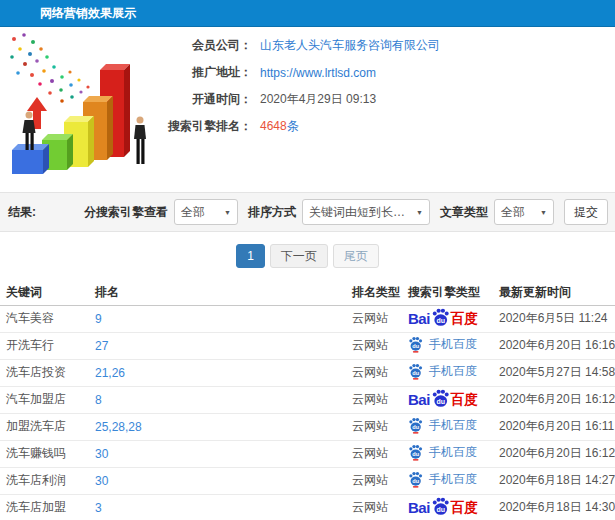 The width and height of the screenshot is (615, 520). Describe the element at coordinates (274, 126) in the screenshot. I see `ranking-count-number: 4648` at that location.